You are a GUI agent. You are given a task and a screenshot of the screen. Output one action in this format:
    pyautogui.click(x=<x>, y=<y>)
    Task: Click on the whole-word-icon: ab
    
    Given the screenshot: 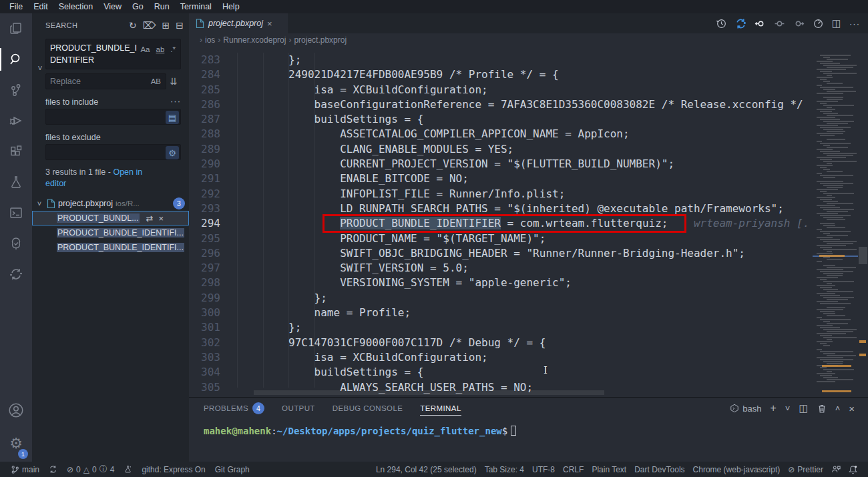 What is the action you would take?
    pyautogui.click(x=160, y=49)
    